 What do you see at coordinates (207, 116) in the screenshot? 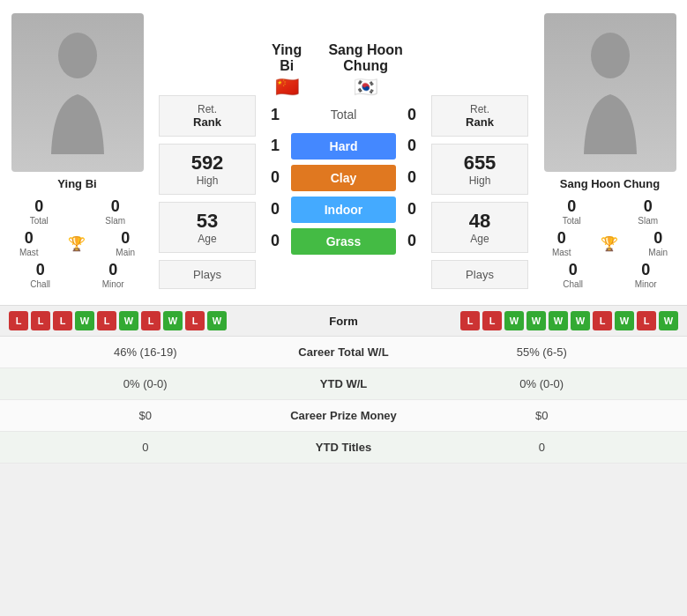
I see `left-rank-box: Ret. Rank` at bounding box center [207, 116].